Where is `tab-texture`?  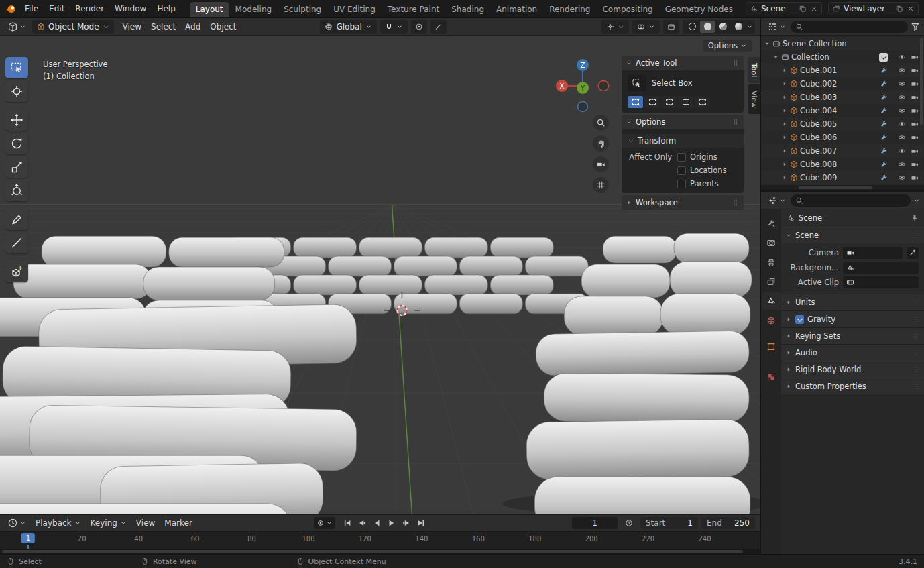
tab-texture is located at coordinates (771, 377).